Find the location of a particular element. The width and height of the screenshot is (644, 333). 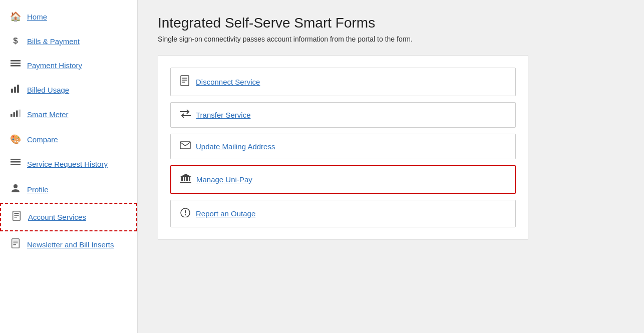

profile-icon is located at coordinates (16, 189).